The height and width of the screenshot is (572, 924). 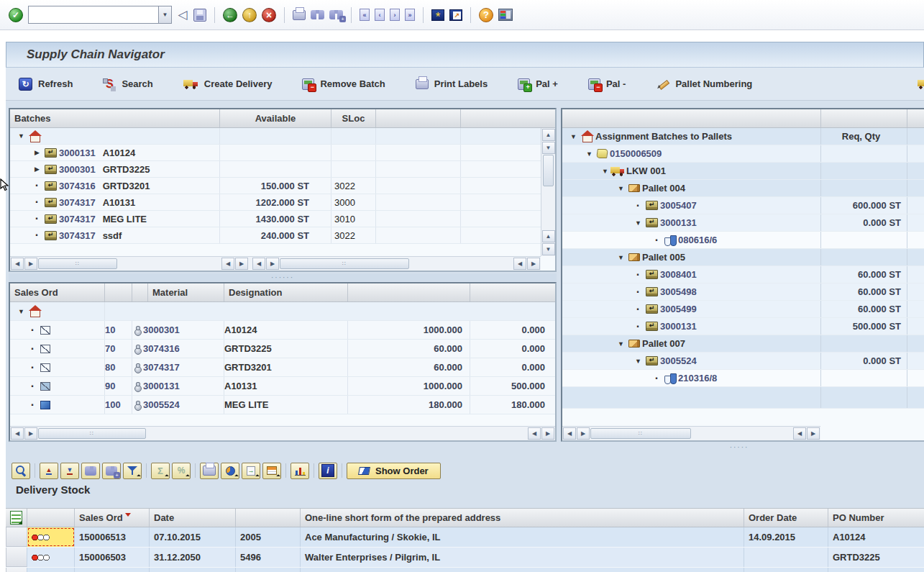 I want to click on material-number: 3005498, so click(x=679, y=292).